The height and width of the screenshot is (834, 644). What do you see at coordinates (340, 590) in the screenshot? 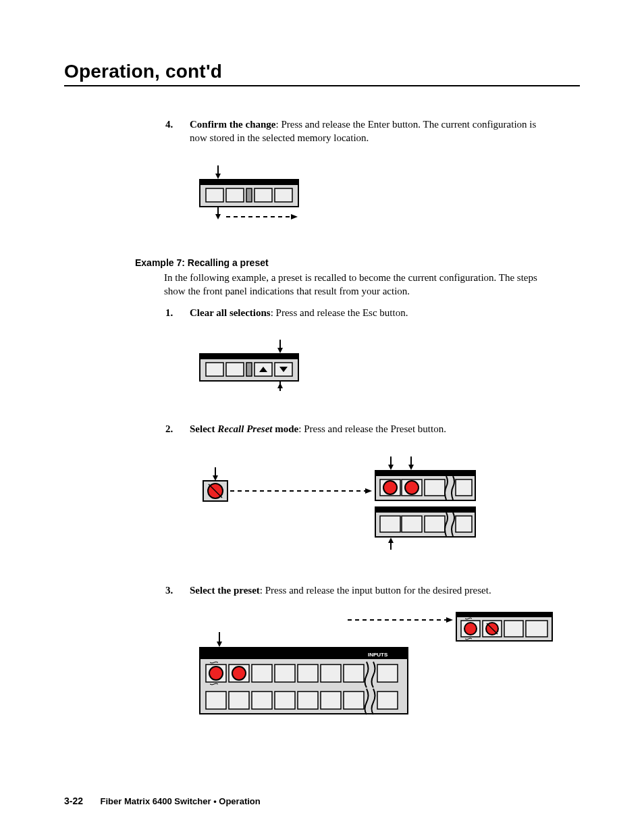
I see `step-3-text: Select the preset: Press and release the…` at bounding box center [340, 590].